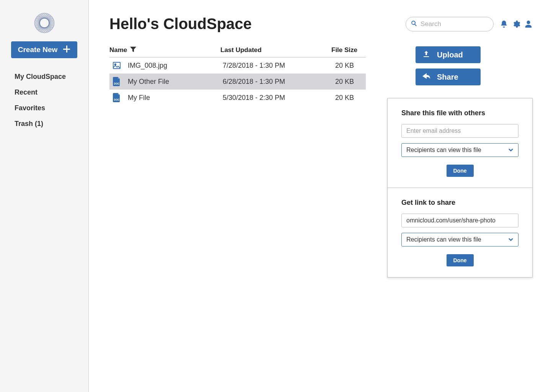 The width and height of the screenshot is (551, 392). Describe the element at coordinates (133, 50) in the screenshot. I see `filter-icon` at that location.